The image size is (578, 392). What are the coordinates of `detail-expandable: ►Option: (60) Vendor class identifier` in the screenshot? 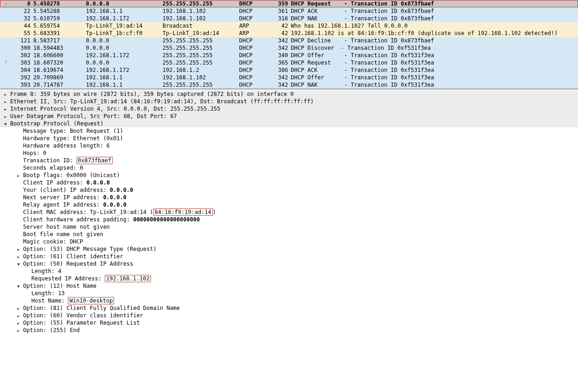 It's located at (289, 315).